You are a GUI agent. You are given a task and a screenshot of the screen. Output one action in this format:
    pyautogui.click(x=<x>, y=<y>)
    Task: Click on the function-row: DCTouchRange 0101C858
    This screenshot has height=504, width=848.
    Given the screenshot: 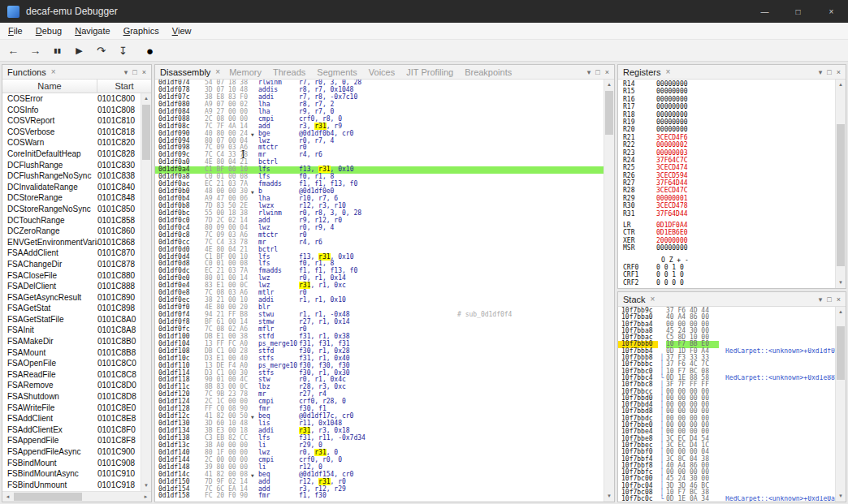 What is the action you would take?
    pyautogui.click(x=76, y=221)
    